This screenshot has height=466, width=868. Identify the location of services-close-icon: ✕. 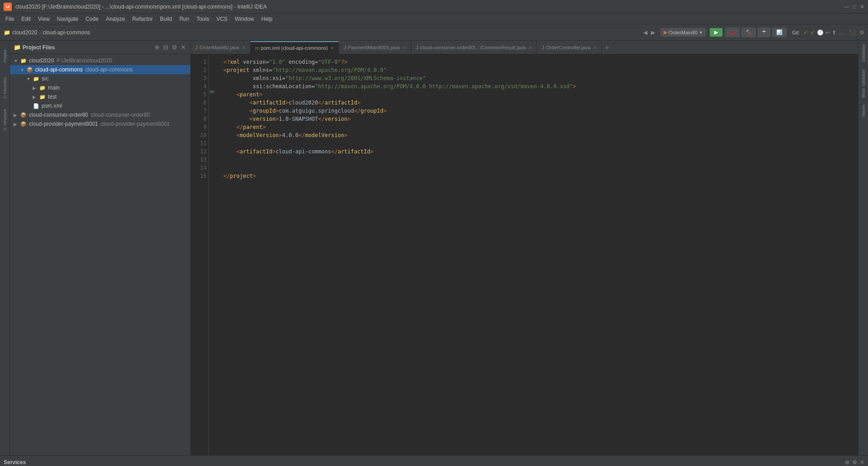
(862, 462).